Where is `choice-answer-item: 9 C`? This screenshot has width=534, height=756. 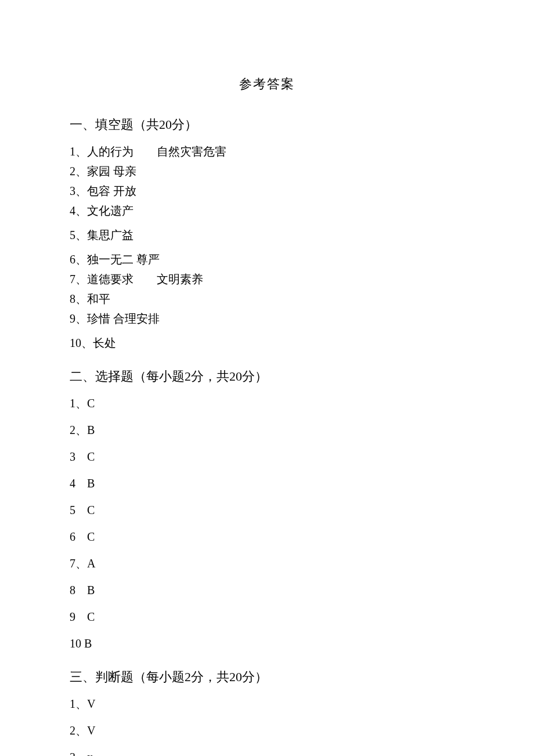 choice-answer-item: 9 C is located at coordinates (267, 617).